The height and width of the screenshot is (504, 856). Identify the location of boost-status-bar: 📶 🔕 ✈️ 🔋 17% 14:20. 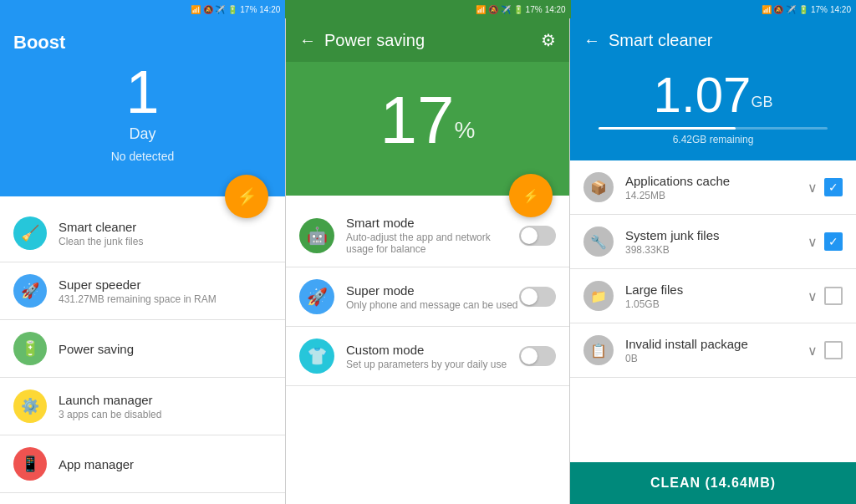
(142, 9).